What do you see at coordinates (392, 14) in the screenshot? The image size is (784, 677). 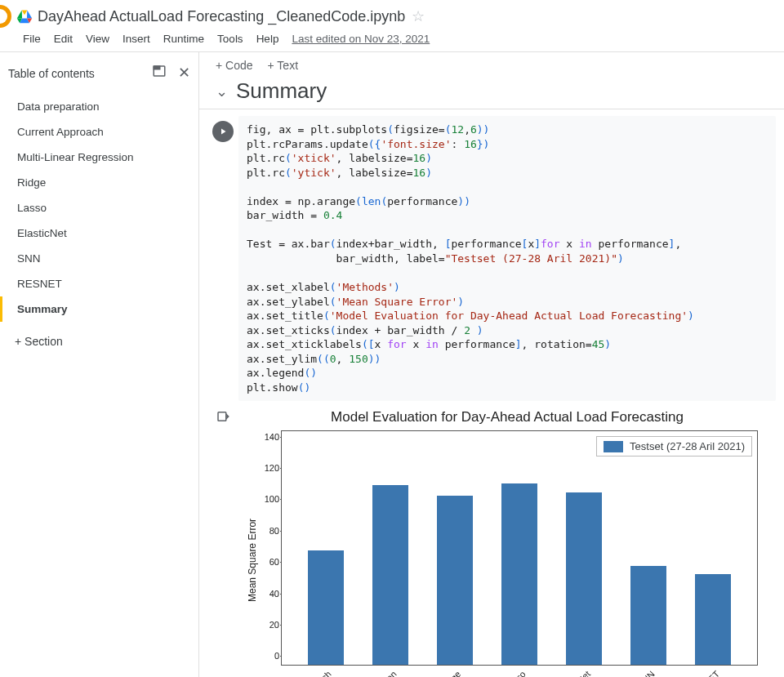 I see `app-header: DayAhead ActualLoad Forecasting _Cleaned…` at bounding box center [392, 14].